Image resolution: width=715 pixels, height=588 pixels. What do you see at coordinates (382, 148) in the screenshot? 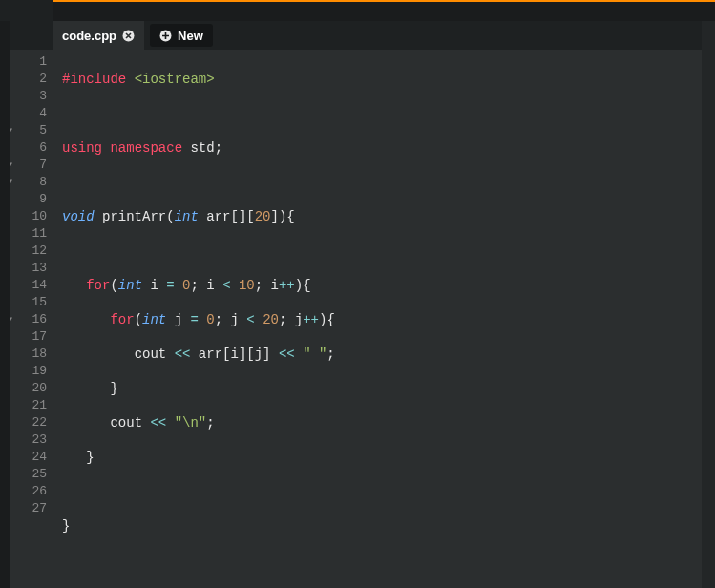
I see `code-line: using namespace std;` at bounding box center [382, 148].